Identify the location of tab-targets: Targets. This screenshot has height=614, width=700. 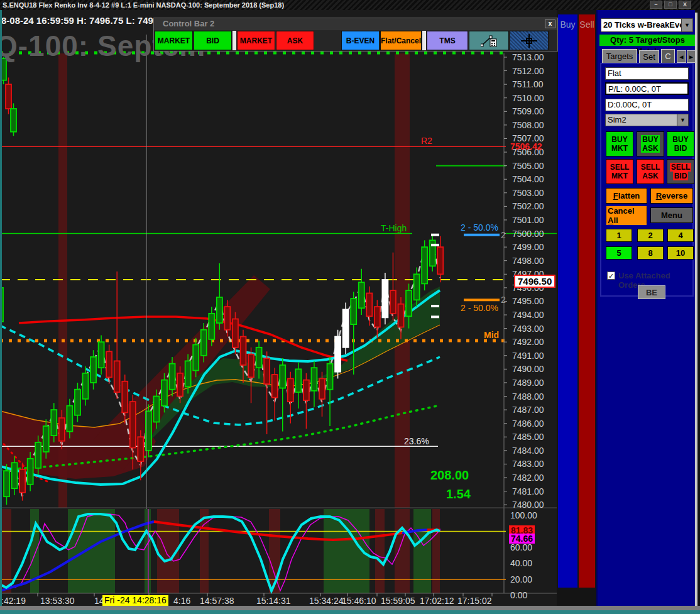
(620, 56).